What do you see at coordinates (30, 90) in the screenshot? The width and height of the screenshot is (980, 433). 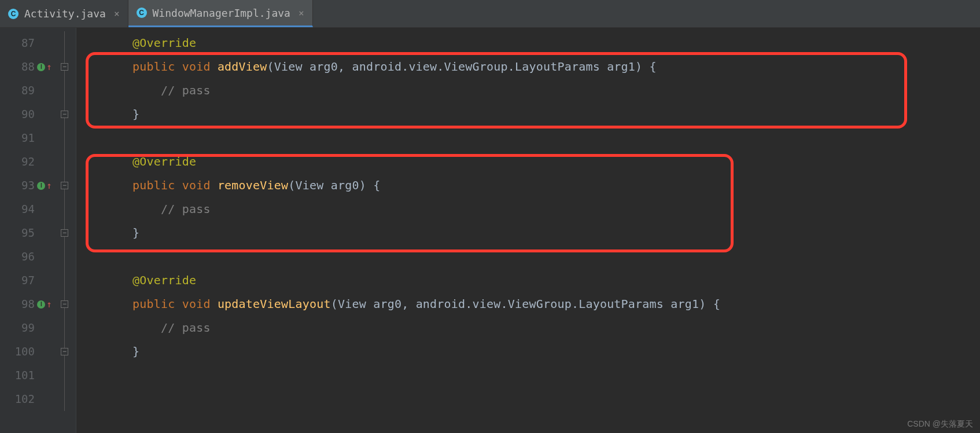 I see `line-number: 89` at bounding box center [30, 90].